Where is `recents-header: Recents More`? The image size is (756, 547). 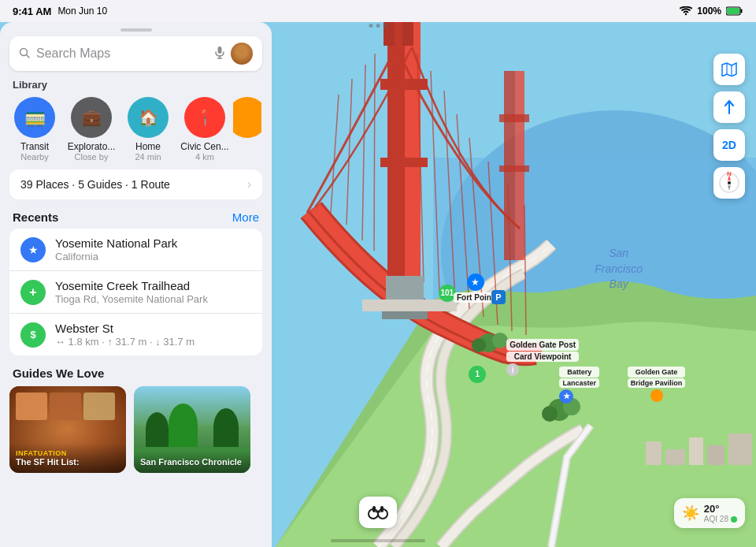 recents-header: Recents More is located at coordinates (135, 214).